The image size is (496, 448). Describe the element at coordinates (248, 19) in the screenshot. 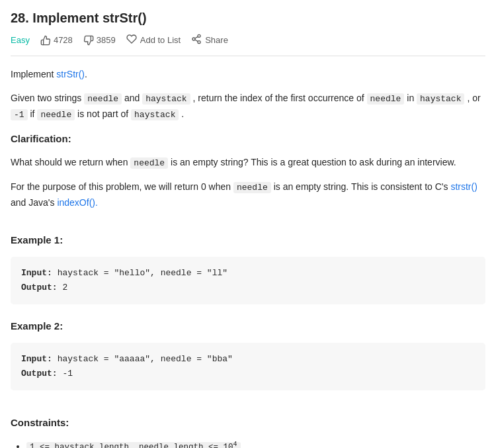

I see `problem-title: 28. Implement strStr()` at that location.